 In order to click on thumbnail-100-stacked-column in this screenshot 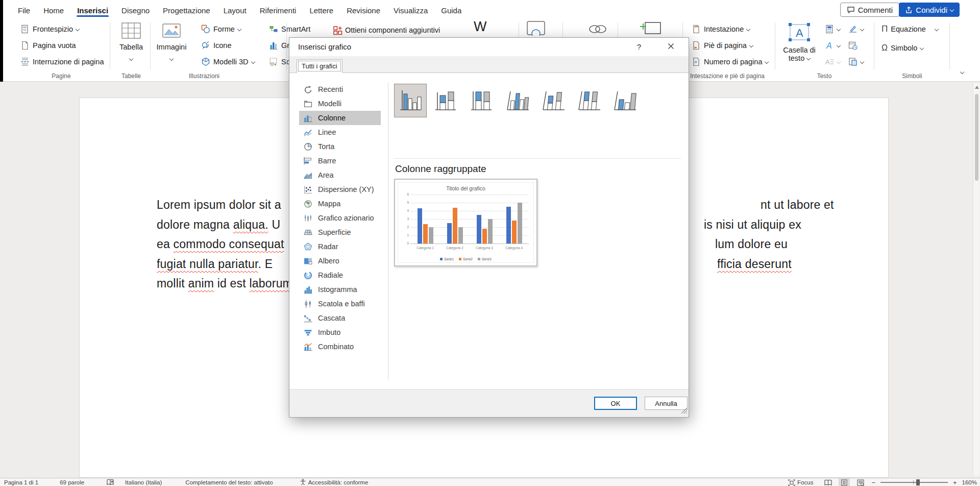, I will do `click(481, 101)`.